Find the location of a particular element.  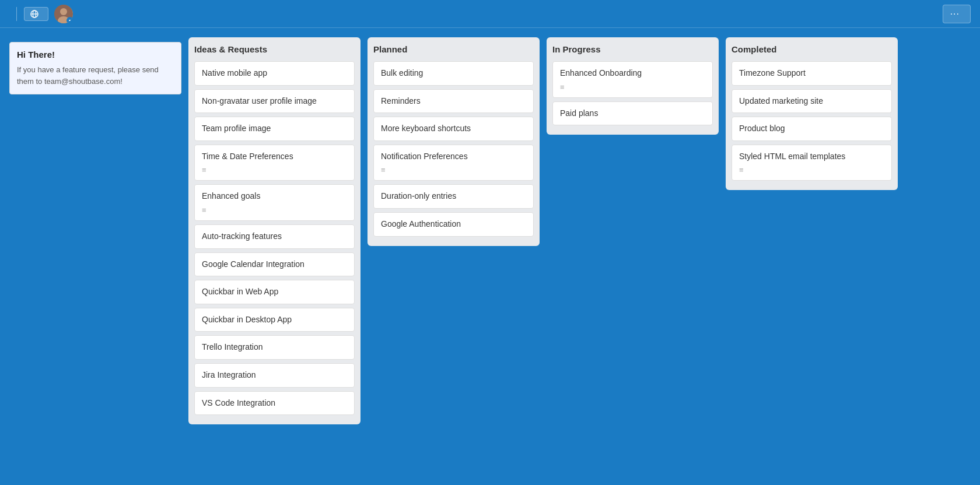

welcome-title: Hi There! is located at coordinates (96, 55).